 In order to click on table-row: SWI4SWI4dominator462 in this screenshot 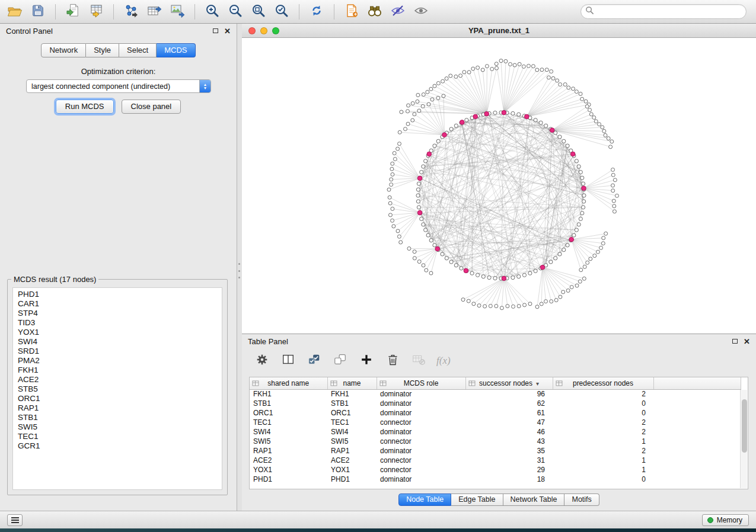, I will do `click(495, 432)`.